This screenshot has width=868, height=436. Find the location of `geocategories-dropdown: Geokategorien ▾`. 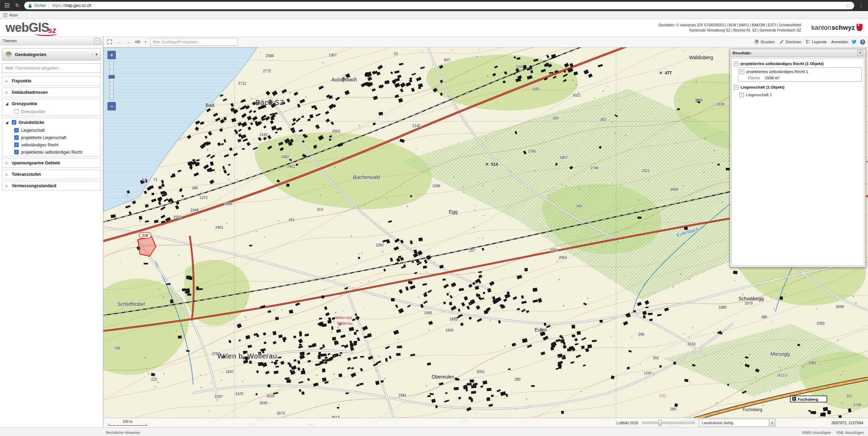

geocategories-dropdown: Geokategorien ▾ is located at coordinates (52, 54).